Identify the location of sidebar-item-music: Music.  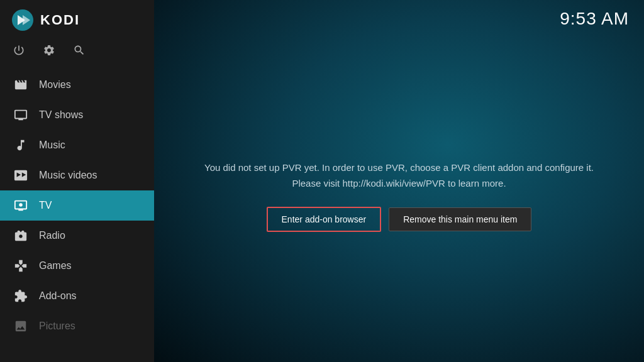
(77, 145).